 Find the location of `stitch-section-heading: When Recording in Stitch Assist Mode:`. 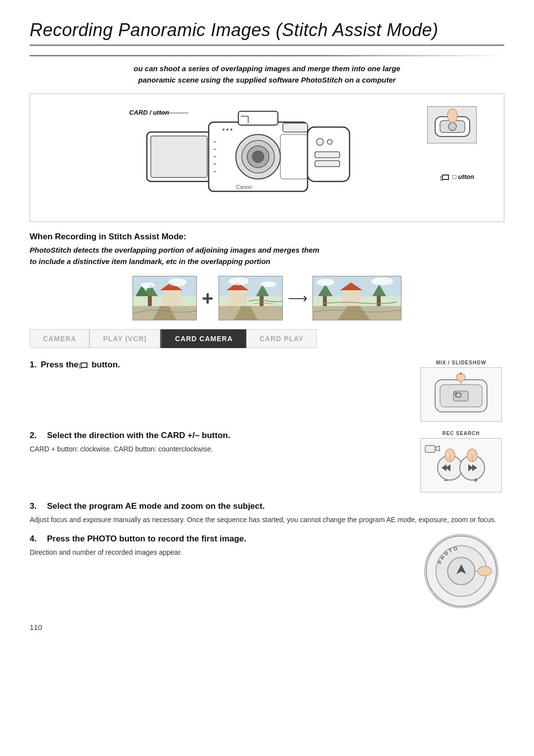

stitch-section-heading: When Recording in Stitch Assist Mode: is located at coordinates (267, 237).